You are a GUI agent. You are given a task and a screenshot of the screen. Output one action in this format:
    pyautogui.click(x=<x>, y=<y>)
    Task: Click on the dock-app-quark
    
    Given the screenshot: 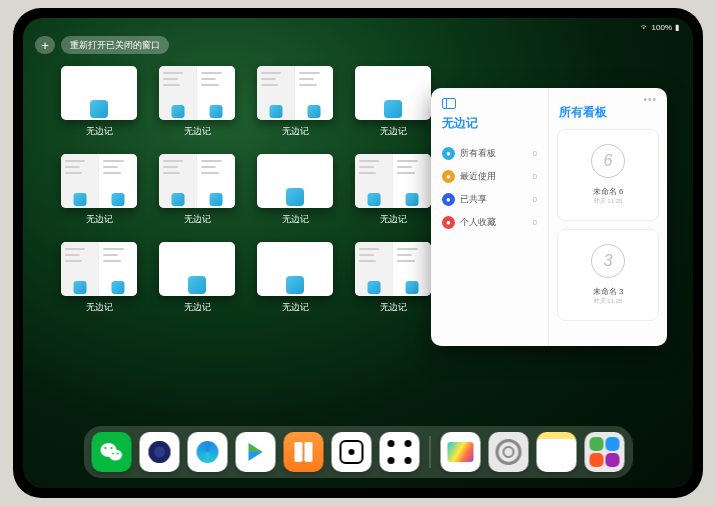 What is the action you would take?
    pyautogui.click(x=160, y=452)
    